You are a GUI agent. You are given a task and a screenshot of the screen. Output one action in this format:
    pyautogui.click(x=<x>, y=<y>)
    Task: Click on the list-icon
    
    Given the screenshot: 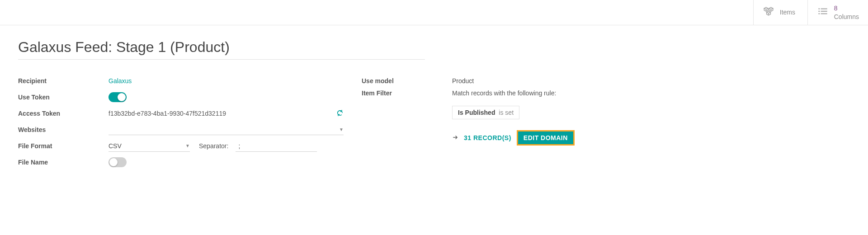 What is the action you would take?
    pyautogui.click(x=823, y=13)
    